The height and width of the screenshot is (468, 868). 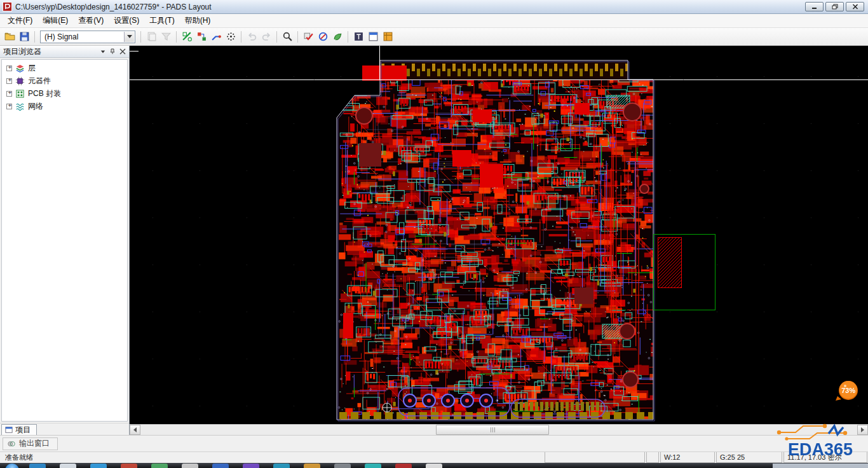 What do you see at coordinates (337, 37) in the screenshot?
I see `eco-mode-icon` at bounding box center [337, 37].